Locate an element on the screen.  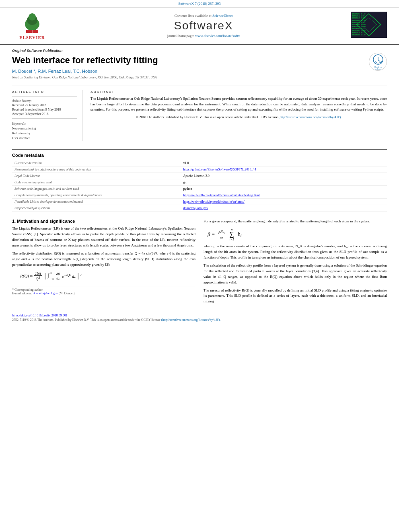
abstract-text: The Liquids Reflectometer at Oak Ridge N… is located at coordinates (239, 105).